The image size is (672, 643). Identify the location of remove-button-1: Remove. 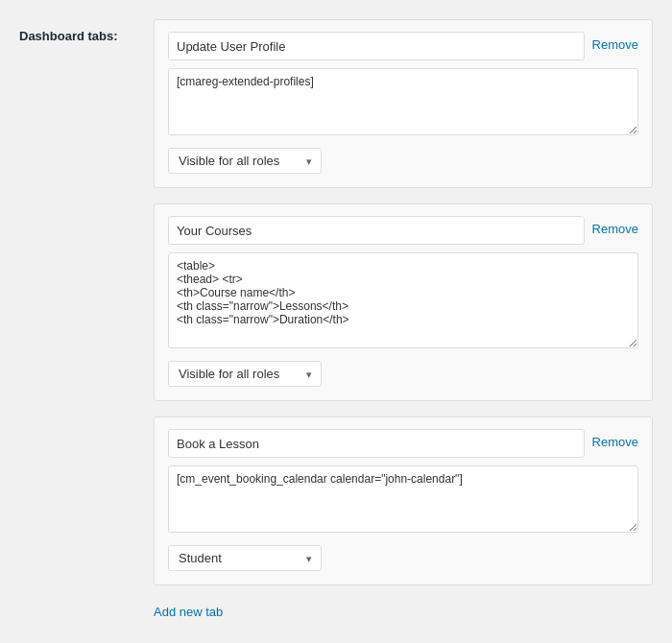
(615, 42).